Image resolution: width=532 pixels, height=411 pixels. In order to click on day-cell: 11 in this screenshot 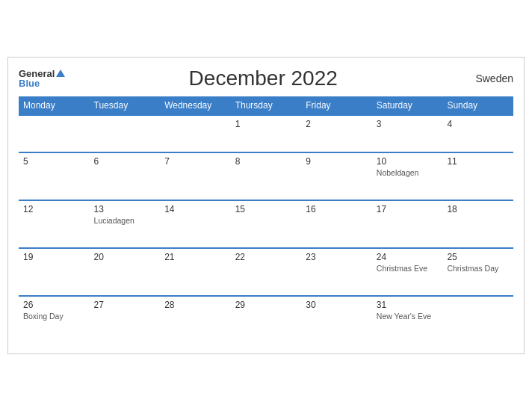, I will do `click(478, 176)`.